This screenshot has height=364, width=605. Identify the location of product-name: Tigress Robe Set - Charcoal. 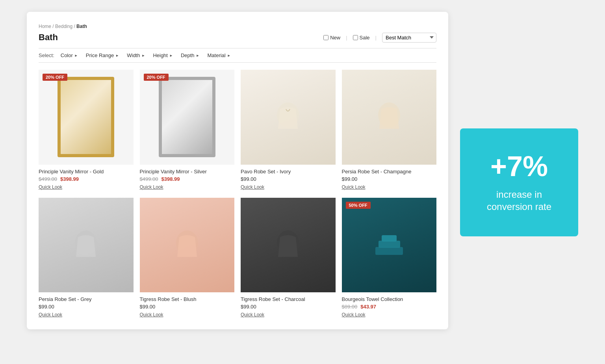
(288, 299).